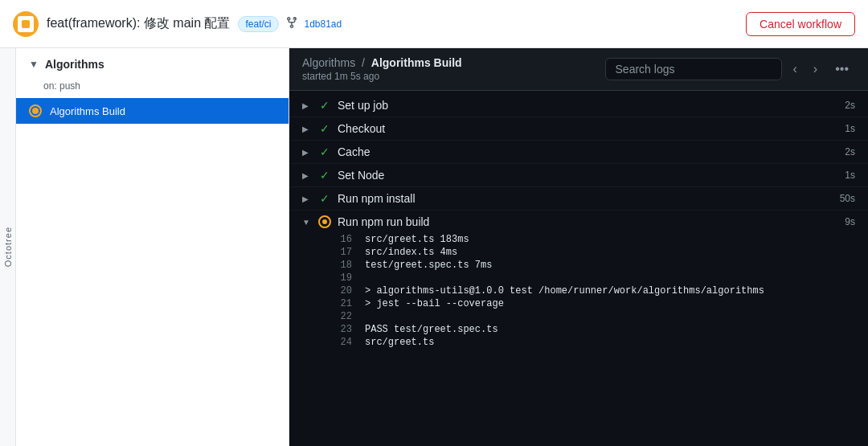  What do you see at coordinates (325, 222) in the screenshot?
I see `step-running-dot` at bounding box center [325, 222].